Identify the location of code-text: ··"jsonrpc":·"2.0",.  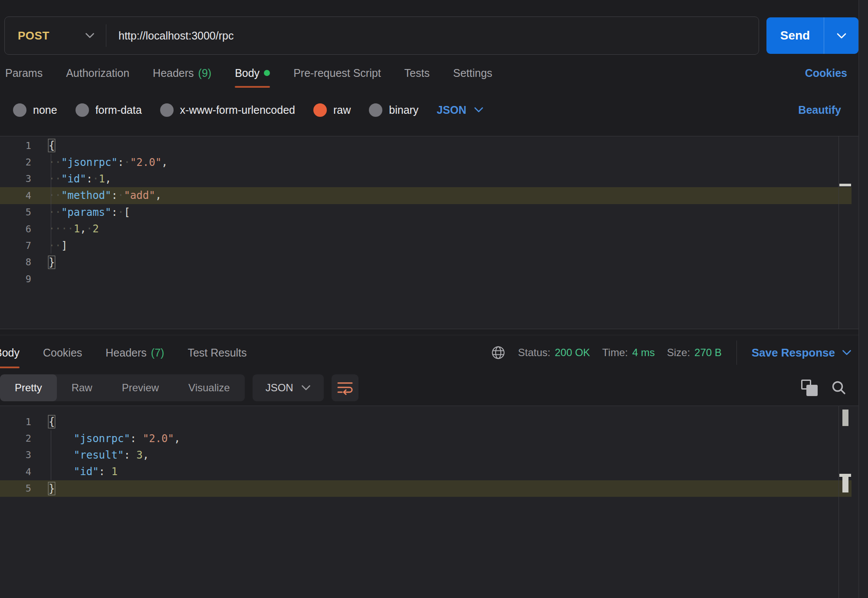
(106, 162).